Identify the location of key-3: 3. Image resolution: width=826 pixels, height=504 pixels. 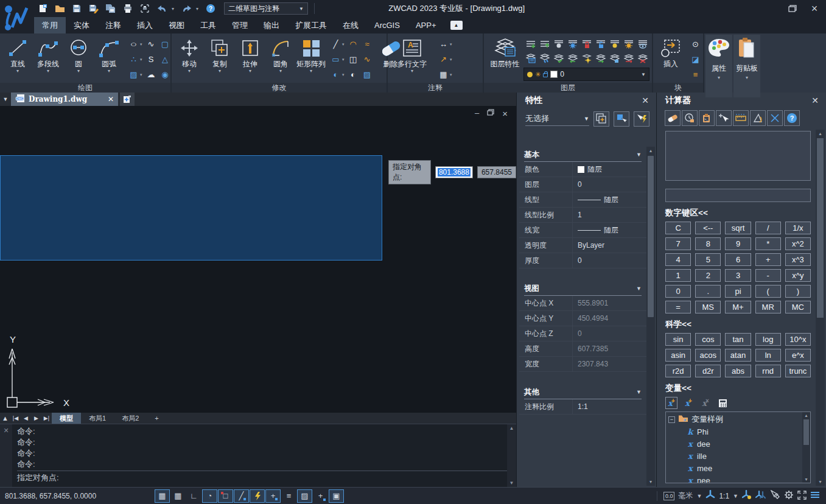
(738, 275).